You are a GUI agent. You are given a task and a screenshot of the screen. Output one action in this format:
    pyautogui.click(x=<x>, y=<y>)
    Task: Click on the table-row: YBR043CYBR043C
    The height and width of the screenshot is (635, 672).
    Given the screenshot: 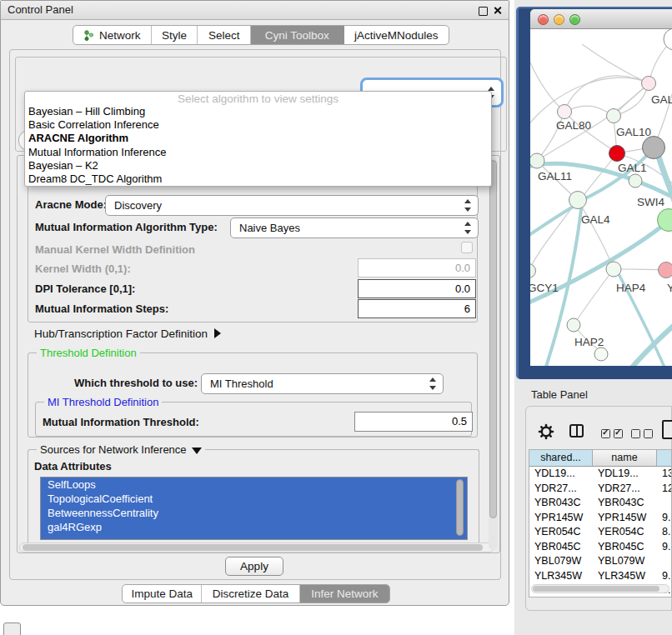 What is the action you would take?
    pyautogui.click(x=600, y=503)
    